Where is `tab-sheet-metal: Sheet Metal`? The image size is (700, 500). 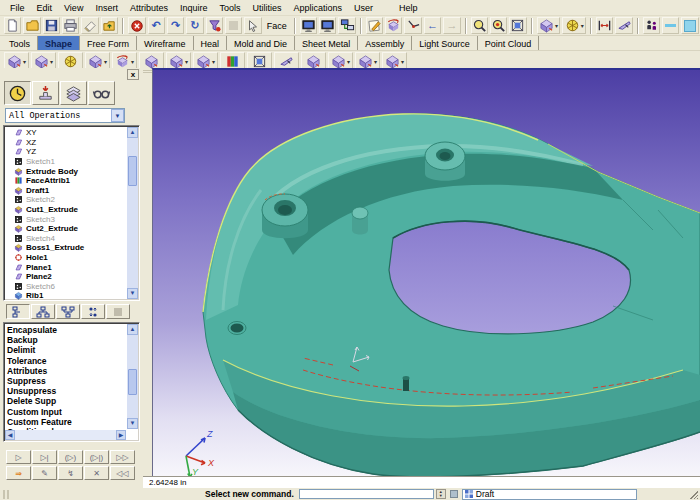 tab-sheet-metal: Sheet Metal is located at coordinates (326, 43).